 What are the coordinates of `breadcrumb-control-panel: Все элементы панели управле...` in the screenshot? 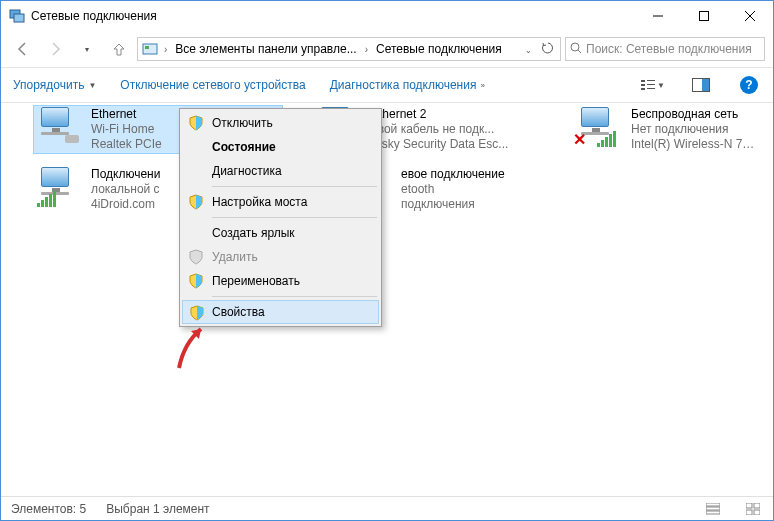 It's located at (266, 49).